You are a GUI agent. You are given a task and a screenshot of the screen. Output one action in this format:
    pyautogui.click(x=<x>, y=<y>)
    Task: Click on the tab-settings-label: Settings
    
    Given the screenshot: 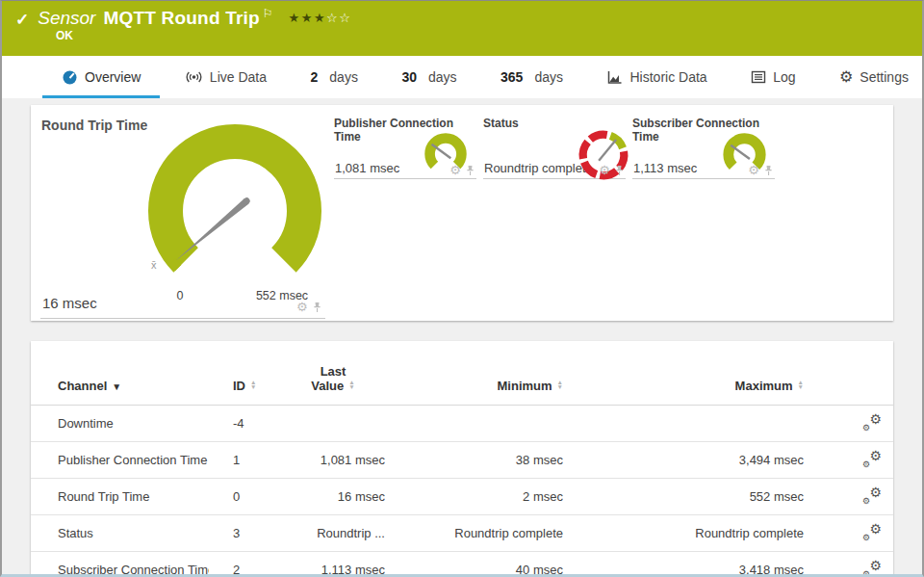 What is the action you would take?
    pyautogui.click(x=884, y=77)
    